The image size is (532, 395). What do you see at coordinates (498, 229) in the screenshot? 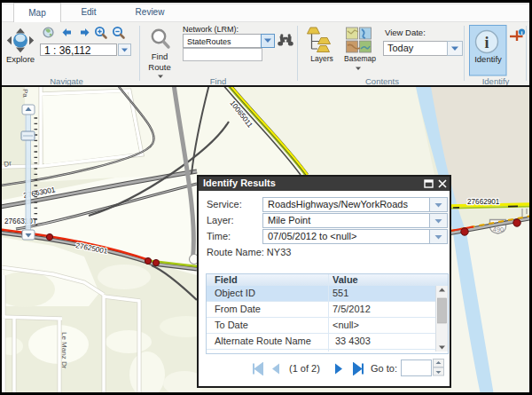
I see `svg-text: 490` at bounding box center [498, 229].